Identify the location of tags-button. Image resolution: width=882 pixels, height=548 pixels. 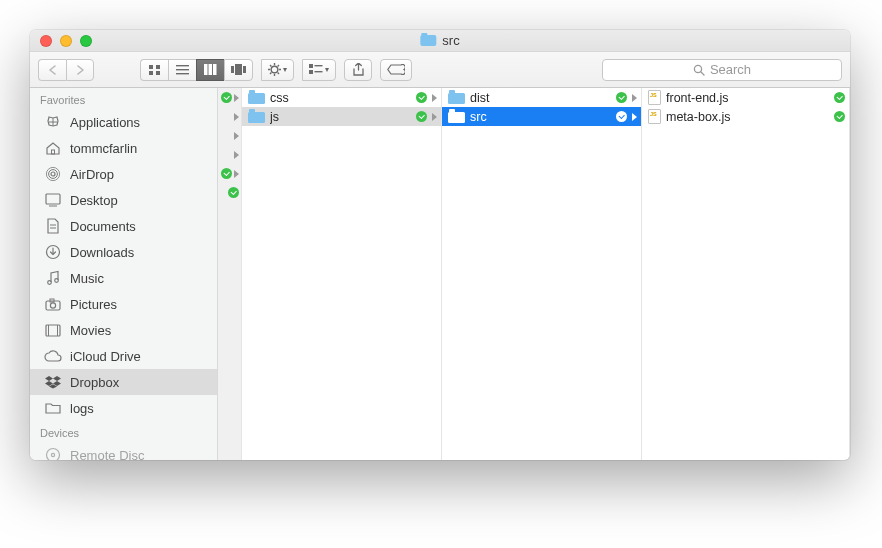
(396, 70).